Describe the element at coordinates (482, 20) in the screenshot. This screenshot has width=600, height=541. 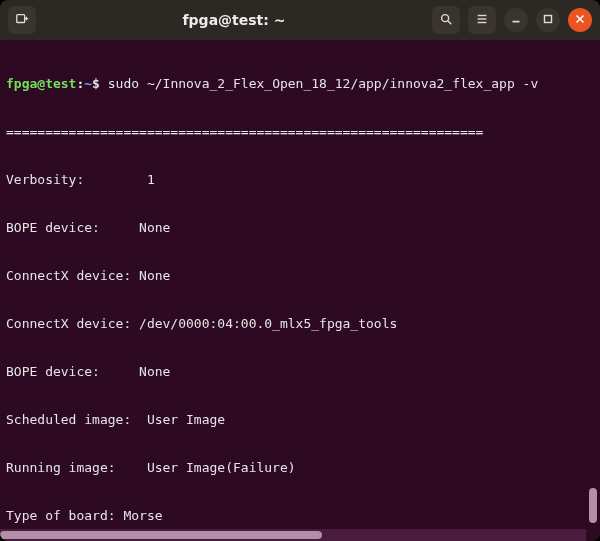
I see `menu-button` at that location.